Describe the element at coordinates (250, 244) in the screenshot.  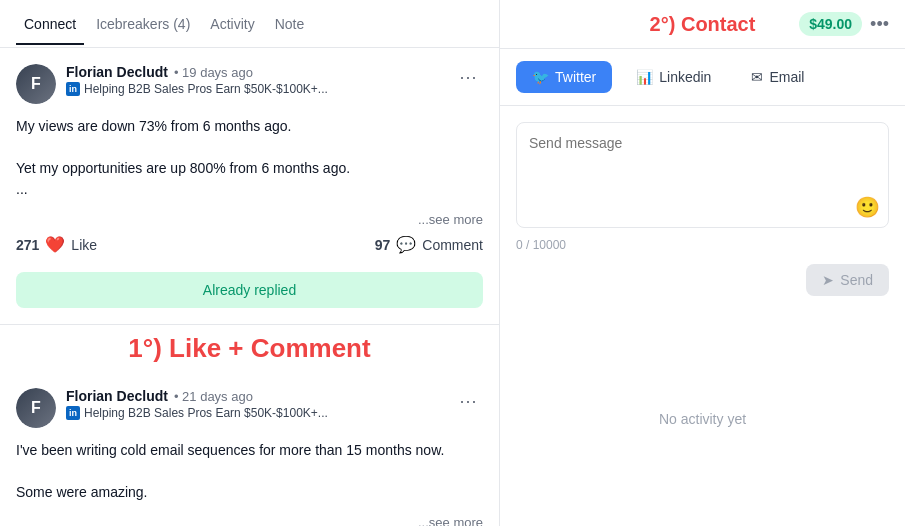
I see `post-stats-1: 271 ❤️ Like 97 💬 Comment` at that location.